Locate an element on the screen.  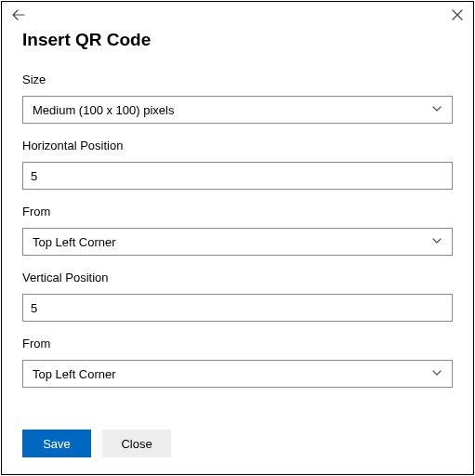
save-button: Save is located at coordinates (57, 443).